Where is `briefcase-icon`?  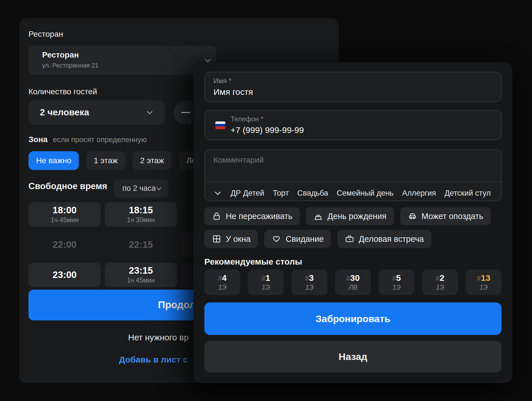
briefcase-icon is located at coordinates (350, 239).